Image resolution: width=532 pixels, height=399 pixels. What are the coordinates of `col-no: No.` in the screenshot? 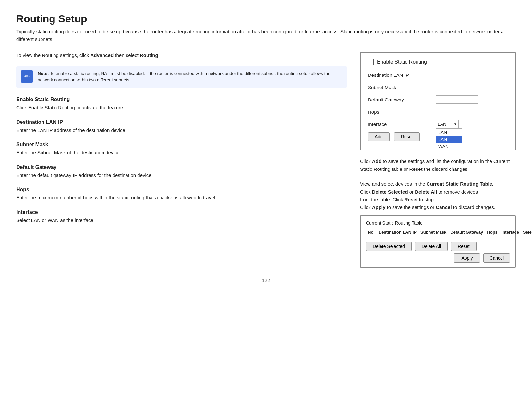 It's located at (371, 232).